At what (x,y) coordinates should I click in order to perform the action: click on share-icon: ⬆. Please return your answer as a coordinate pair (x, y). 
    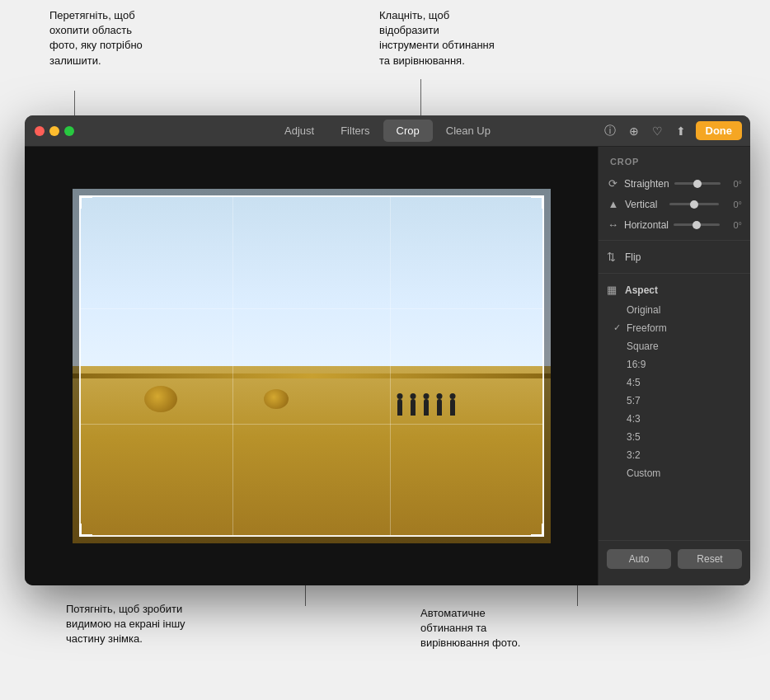
    Looking at the image, I should click on (681, 131).